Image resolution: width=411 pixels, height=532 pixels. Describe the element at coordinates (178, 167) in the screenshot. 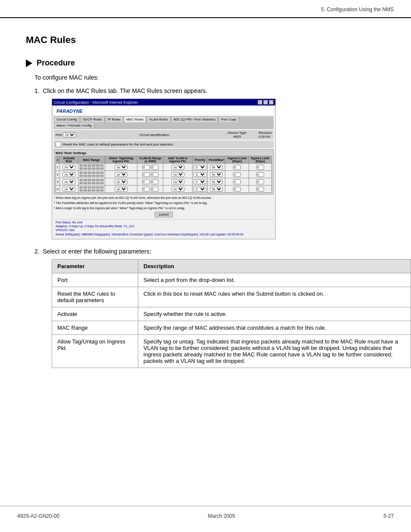

I see `row1-add-select: no` at that location.